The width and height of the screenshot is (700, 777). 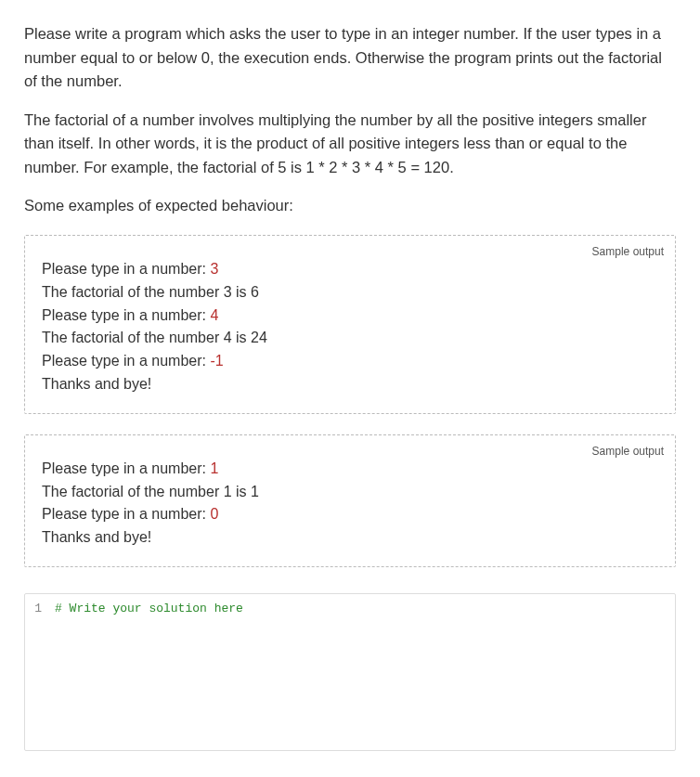 What do you see at coordinates (214, 514) in the screenshot?
I see `user-input: 0` at bounding box center [214, 514].